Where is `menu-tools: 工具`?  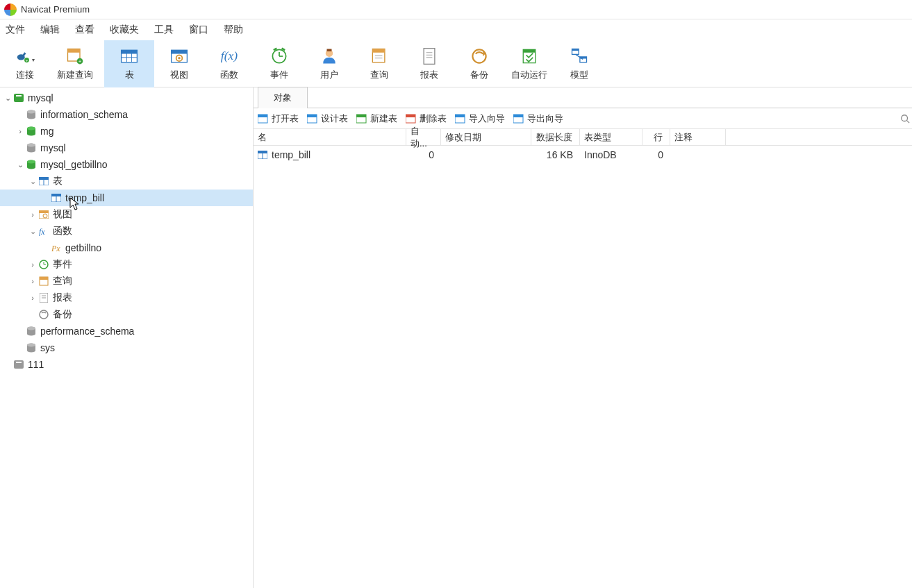 menu-tools: 工具 is located at coordinates (164, 30).